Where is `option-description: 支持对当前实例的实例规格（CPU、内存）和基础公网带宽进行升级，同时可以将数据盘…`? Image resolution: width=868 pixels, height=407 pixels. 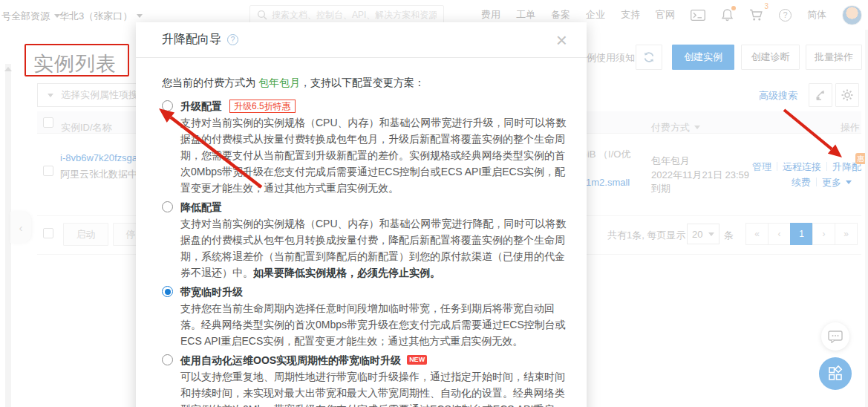 option-description: 支持对当前实例的实例规格（CPU、内存）和基础公网带宽进行升级，同时可以将数据盘… is located at coordinates (374, 155).